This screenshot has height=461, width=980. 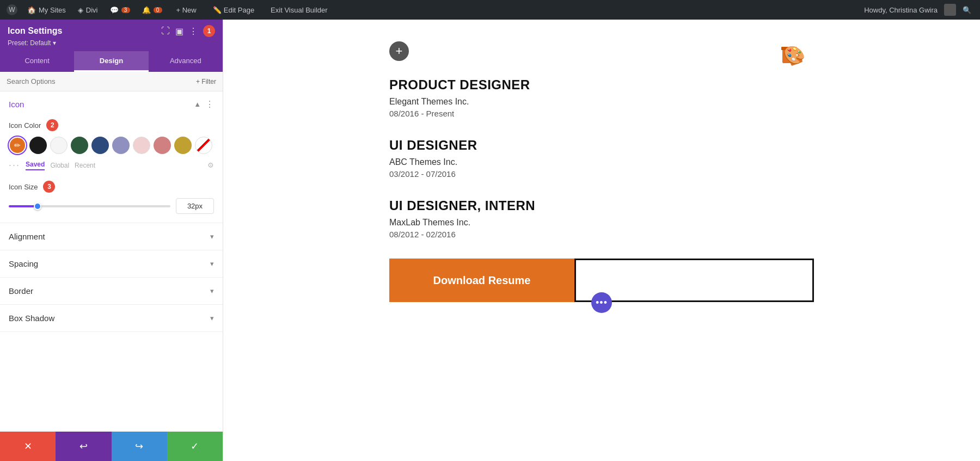 What do you see at coordinates (967, 10) in the screenshot?
I see `search-wp-icon: 🔍` at bounding box center [967, 10].